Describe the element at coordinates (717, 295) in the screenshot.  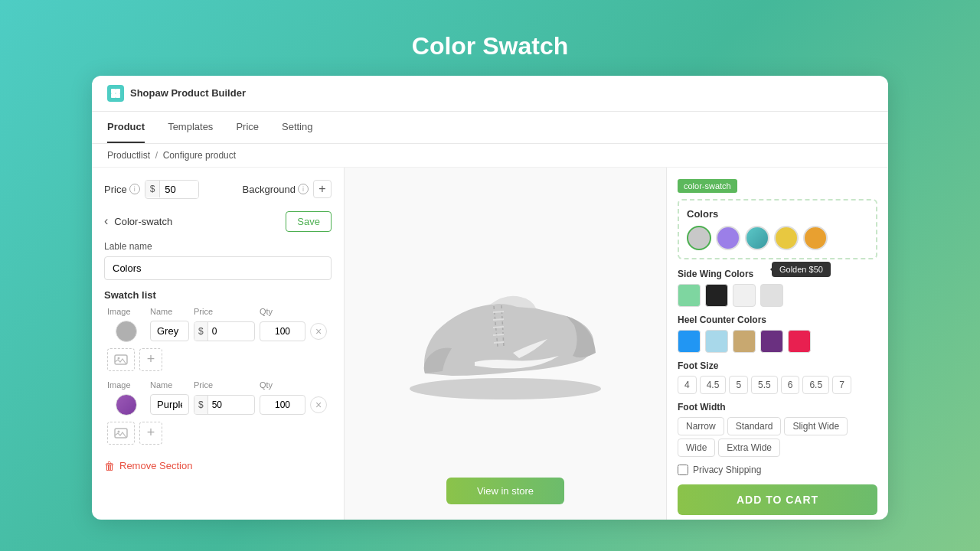
I see `side-wing-black` at that location.